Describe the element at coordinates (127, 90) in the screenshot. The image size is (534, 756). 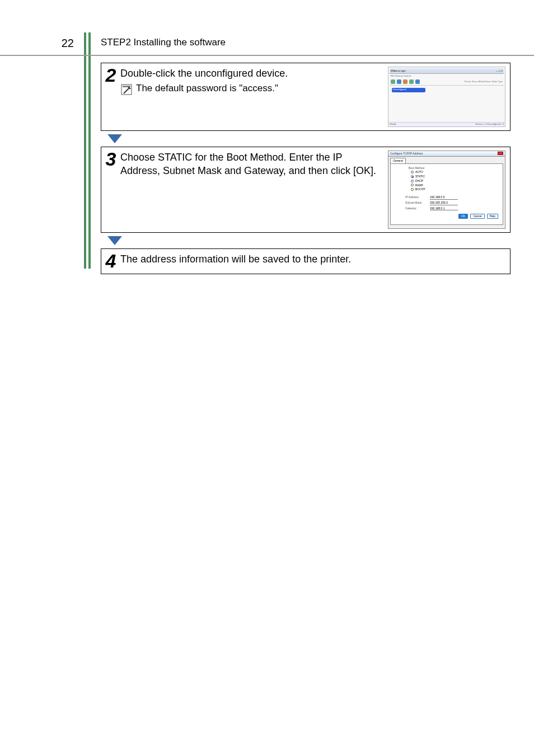
I see `note-icon` at that location.